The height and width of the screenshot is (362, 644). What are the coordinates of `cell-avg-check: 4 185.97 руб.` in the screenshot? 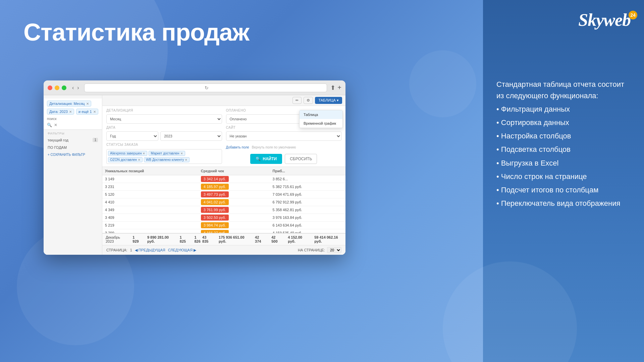 It's located at (234, 187).